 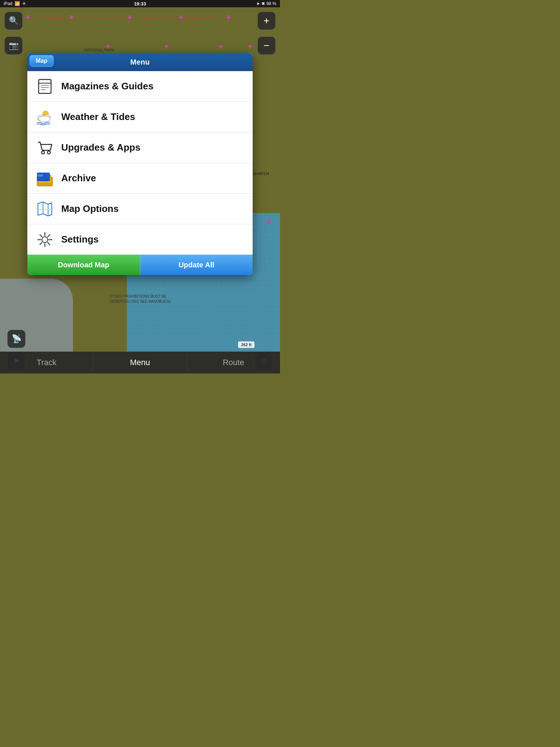 I want to click on menu-item-archive: Archive, so click(x=140, y=178).